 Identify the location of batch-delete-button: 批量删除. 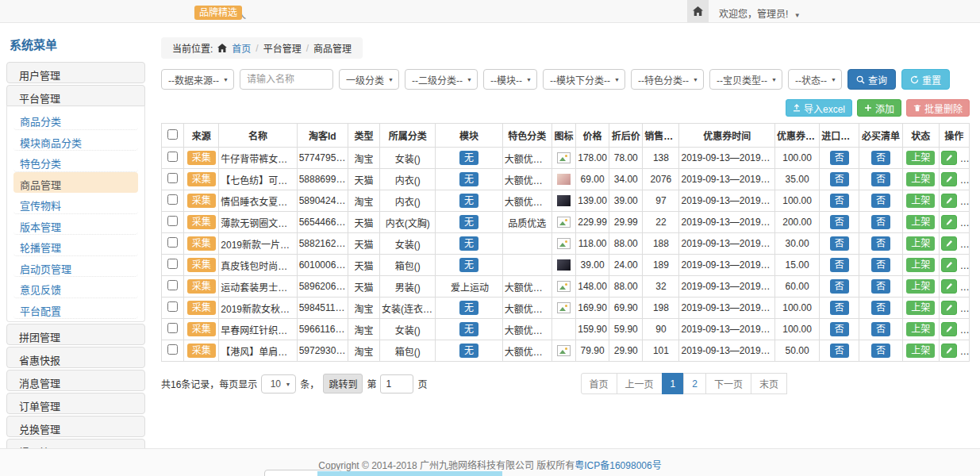
(938, 108).